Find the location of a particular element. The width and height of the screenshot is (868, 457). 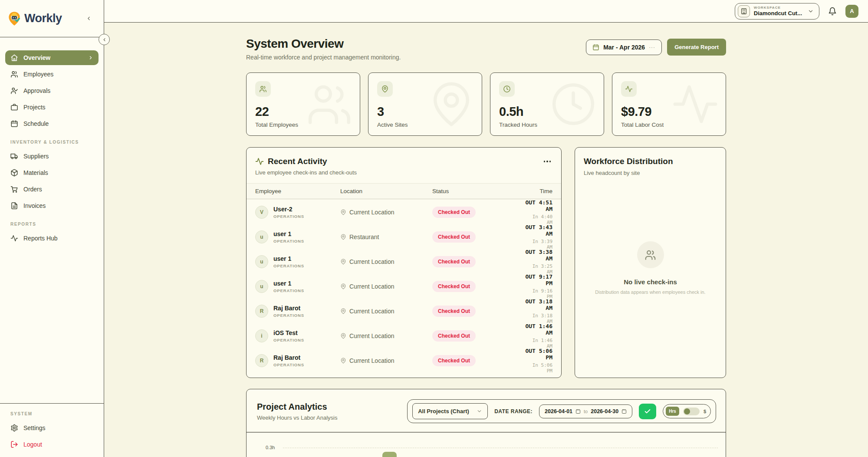

stat-card-total-labor-cost: $9.79 Total Labor Cost is located at coordinates (669, 104).